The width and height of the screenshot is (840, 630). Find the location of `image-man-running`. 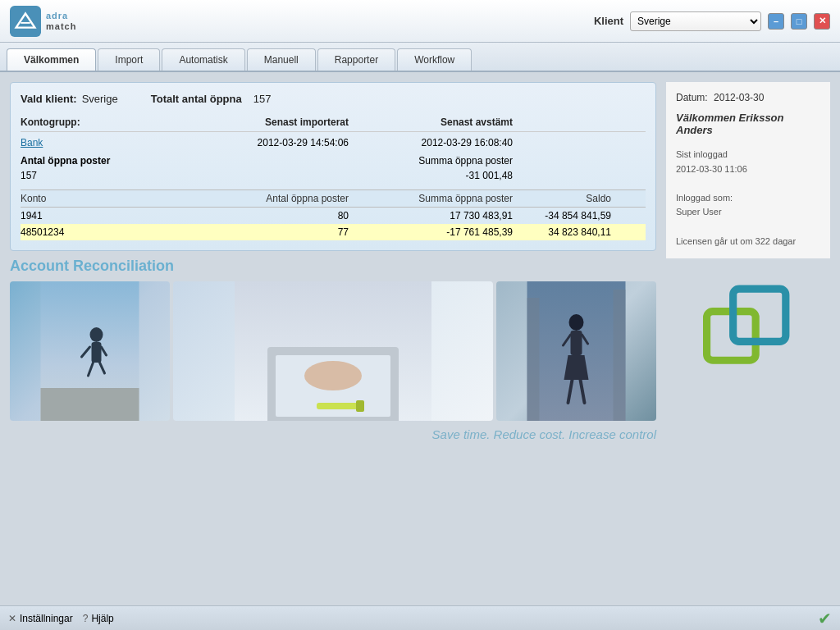

image-man-running is located at coordinates (90, 351).